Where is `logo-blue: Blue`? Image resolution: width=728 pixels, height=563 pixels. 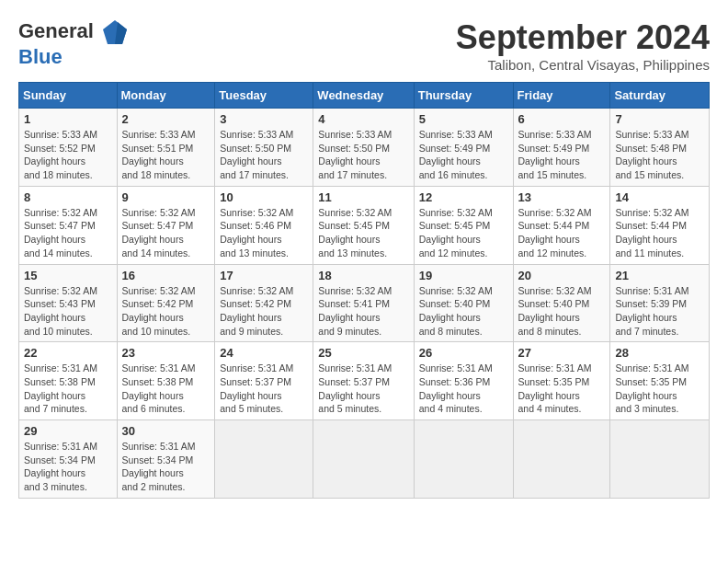 logo-blue: Blue is located at coordinates (40, 57).